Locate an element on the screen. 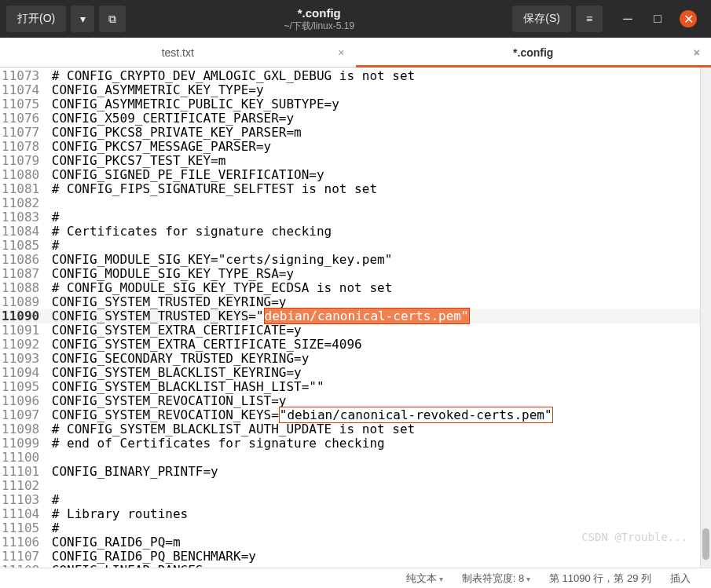  line-content: # CONFIG_MODULE_SIG_KEY_TYPE_ECDSA is no… is located at coordinates (377, 288).